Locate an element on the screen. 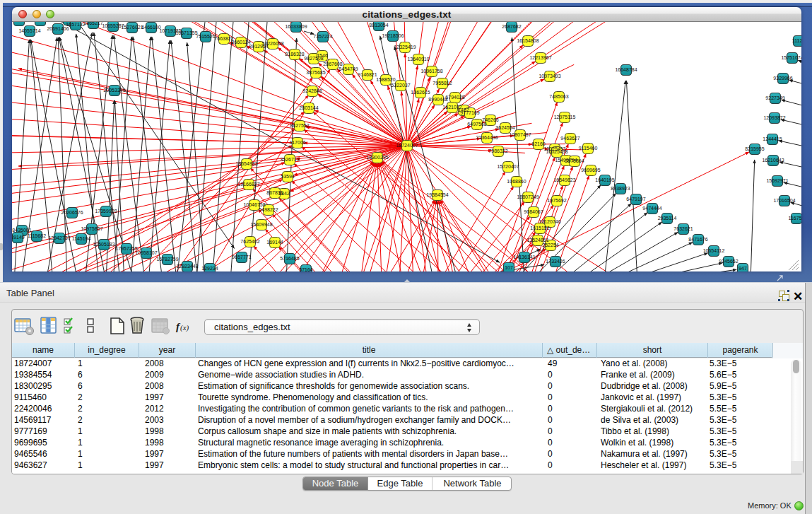 The image size is (812, 514). svg-text: 107 is located at coordinates (509, 267).